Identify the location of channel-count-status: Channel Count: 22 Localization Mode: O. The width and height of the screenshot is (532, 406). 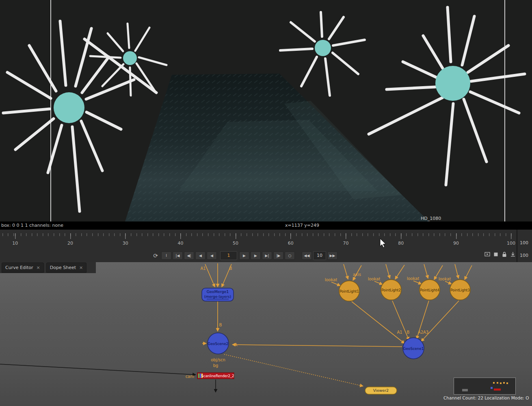
(486, 398).